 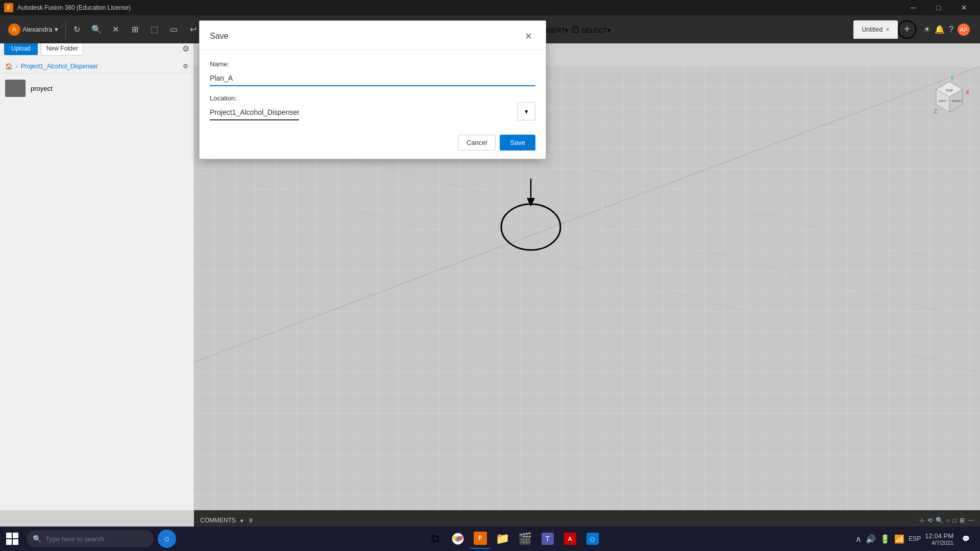 What do you see at coordinates (56, 30) in the screenshot?
I see `user-dropdown-icon: ▾` at bounding box center [56, 30].